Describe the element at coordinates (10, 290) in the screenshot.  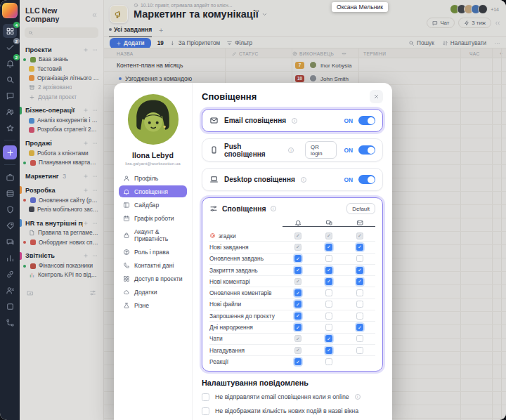
I see `rail-guests-button` at that location.